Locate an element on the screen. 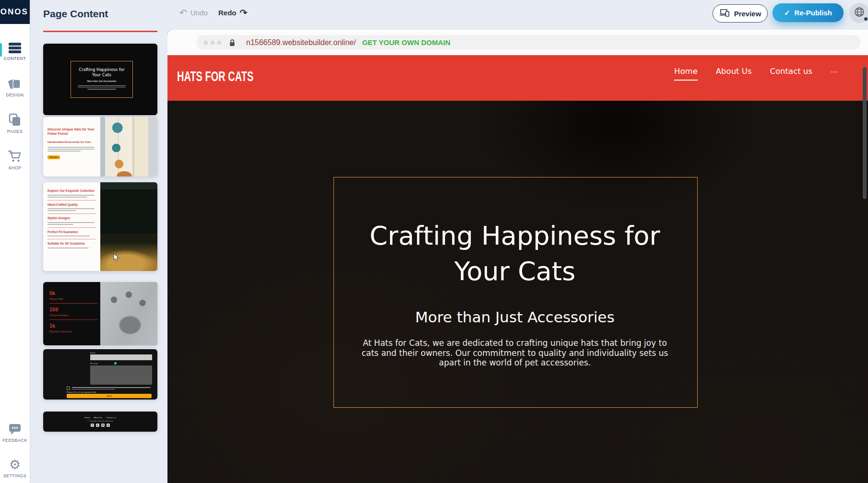 This screenshot has height=483, width=868. hero-subtitle: More than Just Accessories is located at coordinates (515, 317).